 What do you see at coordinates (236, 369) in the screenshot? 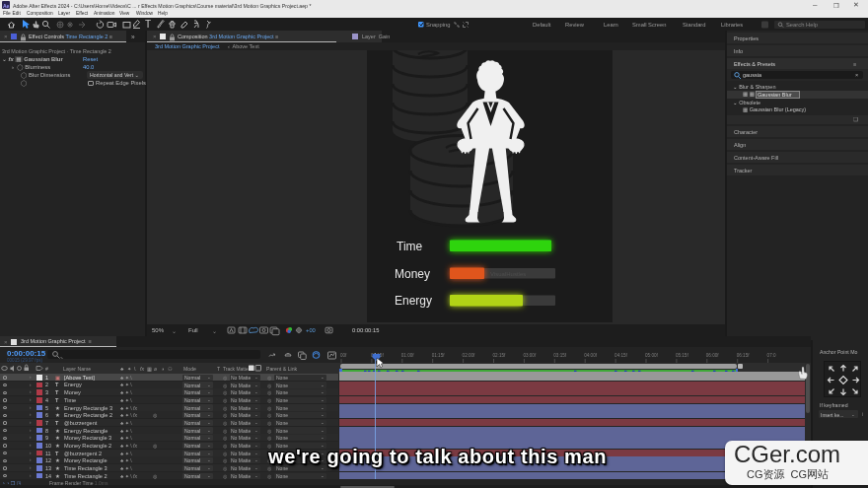
I see `svg-text: Track Matte` at bounding box center [236, 369].